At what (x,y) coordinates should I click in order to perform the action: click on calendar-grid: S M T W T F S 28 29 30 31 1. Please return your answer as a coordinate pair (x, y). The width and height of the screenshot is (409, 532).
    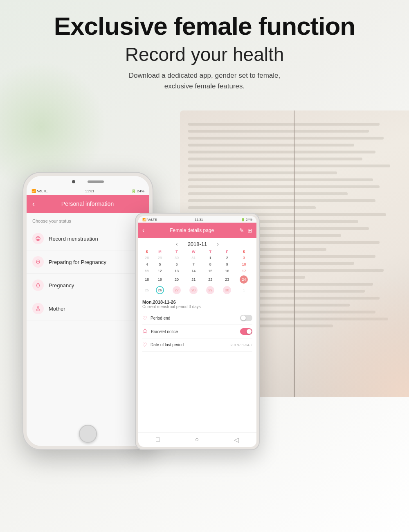
    Looking at the image, I should click on (197, 272).